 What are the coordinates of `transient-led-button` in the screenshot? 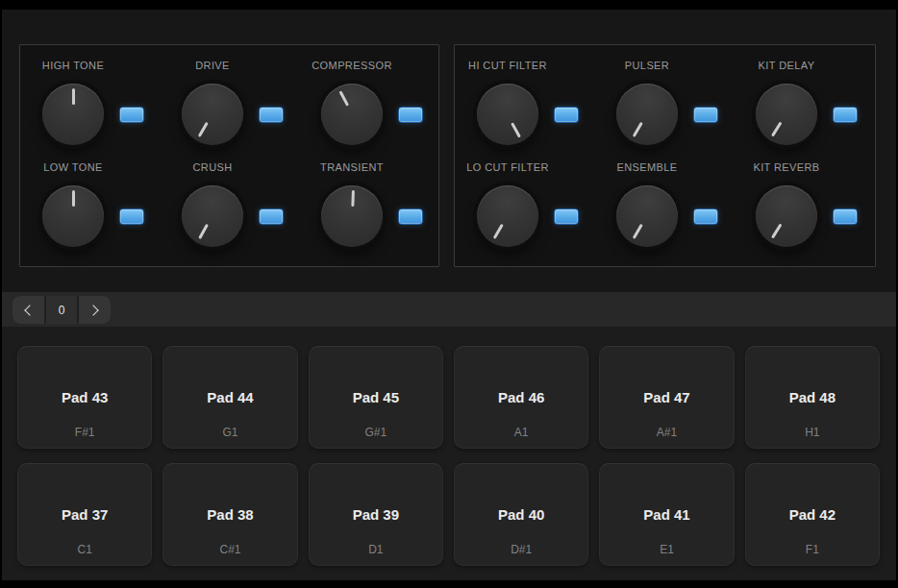 It's located at (411, 217).